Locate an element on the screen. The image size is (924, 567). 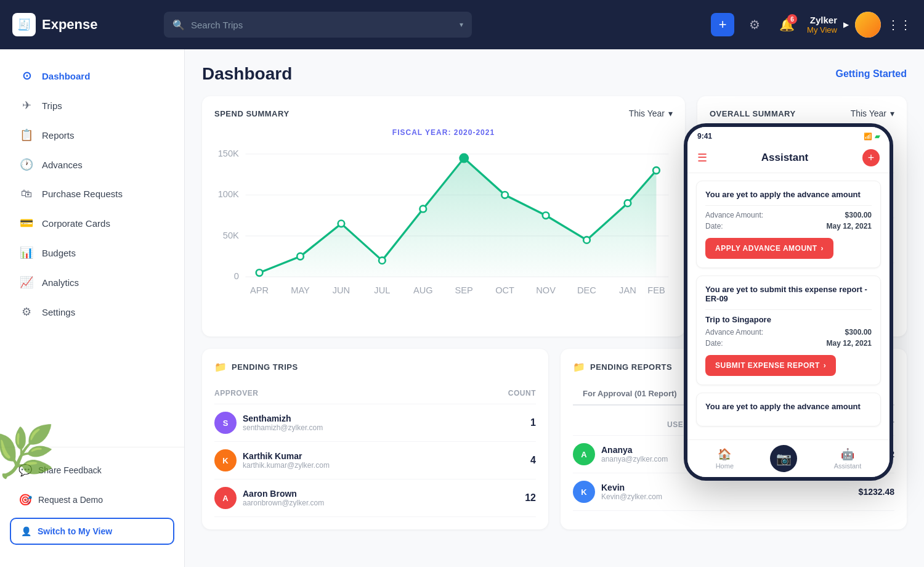
approver-3: A Aaron Brown aaronbrown@zylker.com is located at coordinates (344, 498).